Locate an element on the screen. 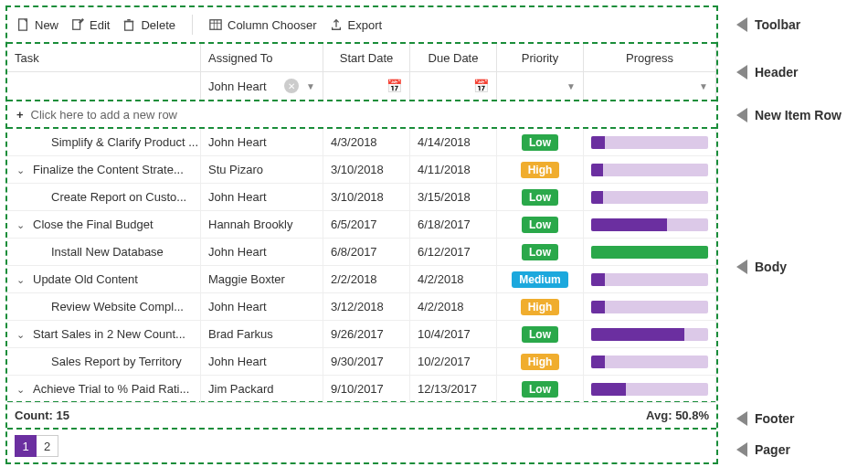  cell-assigned: Jim Packard is located at coordinates (262, 389).